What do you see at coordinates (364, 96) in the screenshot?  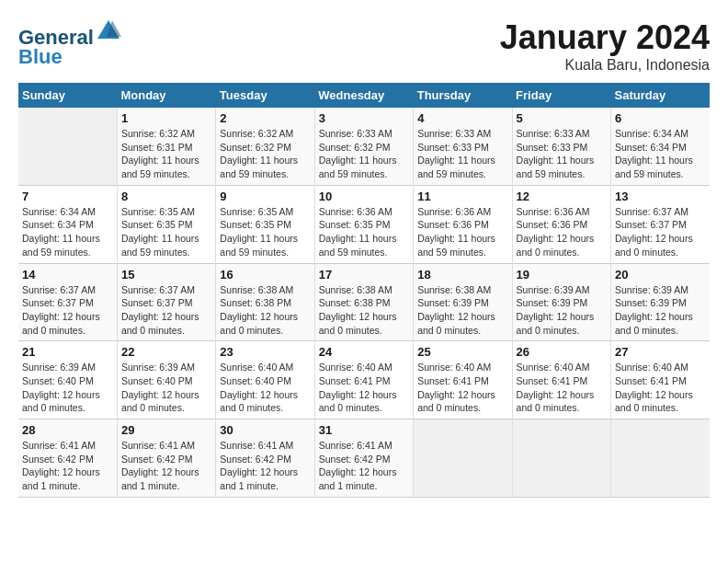 I see `calendar-header-row: SundayMondayTuesdayWednesdayThursdayFrid…` at bounding box center [364, 96].